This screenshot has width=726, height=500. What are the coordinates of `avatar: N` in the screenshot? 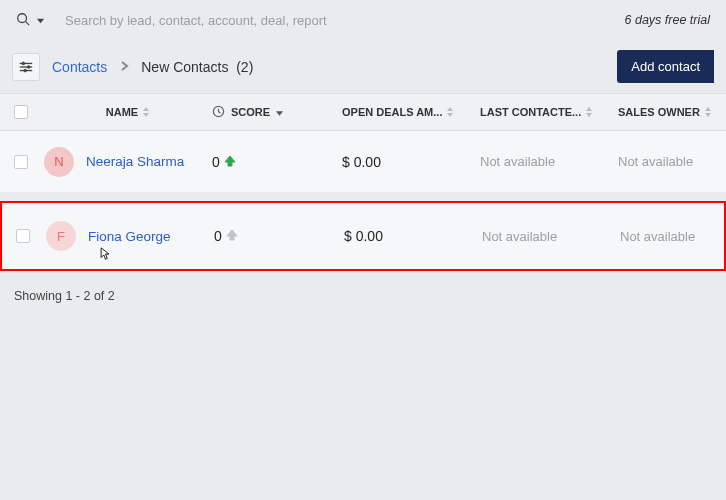 It's located at (59, 162).